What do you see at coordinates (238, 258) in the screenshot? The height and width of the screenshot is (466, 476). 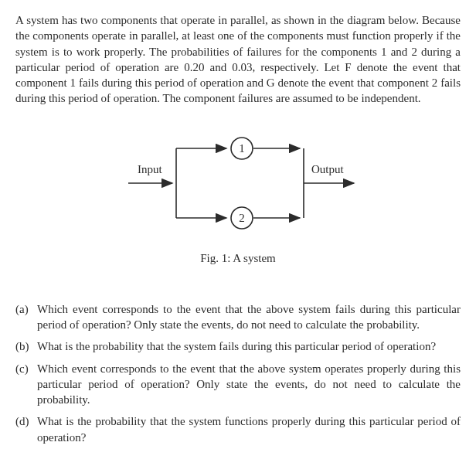 I see `figure-caption: Fig. 1: A system` at bounding box center [238, 258].